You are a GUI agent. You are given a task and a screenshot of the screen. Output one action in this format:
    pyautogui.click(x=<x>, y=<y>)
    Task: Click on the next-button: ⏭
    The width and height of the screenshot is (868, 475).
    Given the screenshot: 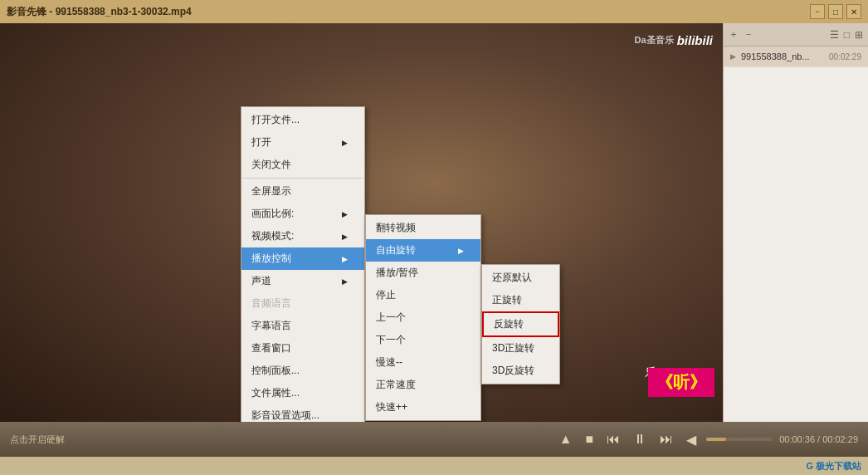 What is the action you would take?
    pyautogui.click(x=666, y=439)
    